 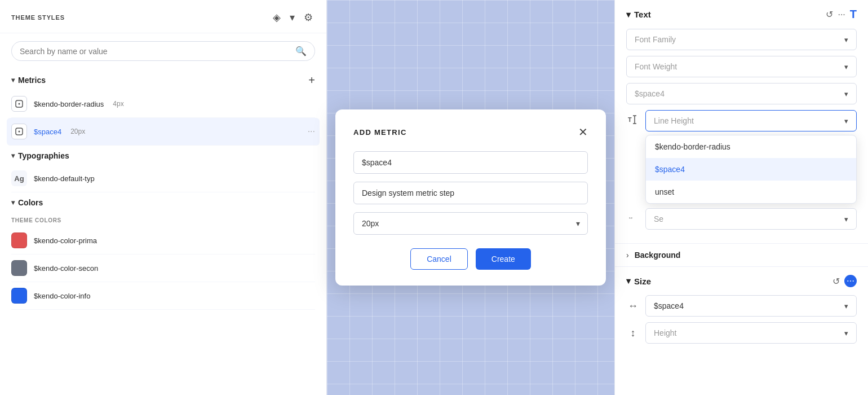 What do you see at coordinates (163, 155) in the screenshot?
I see `typographies-section-header: ▾ Typographies` at bounding box center [163, 155].